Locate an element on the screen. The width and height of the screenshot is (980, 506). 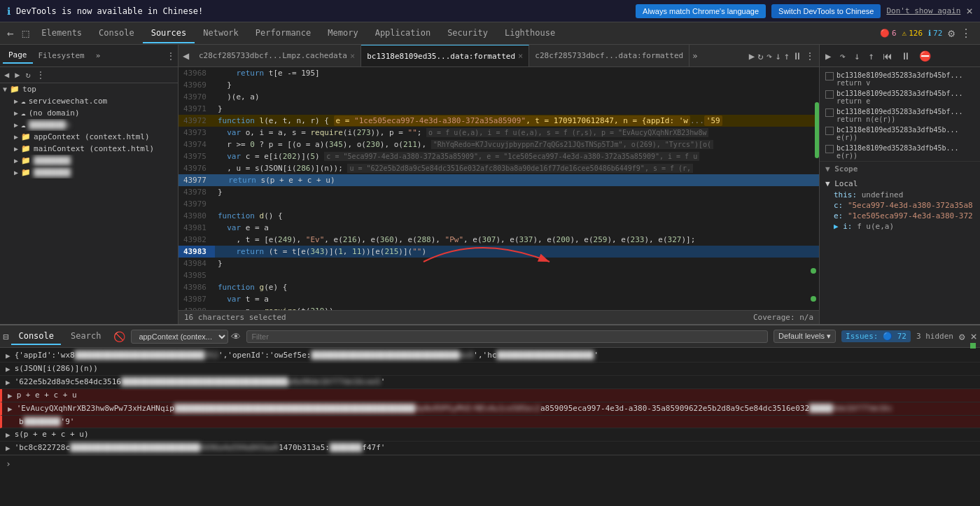
console-tab-console: Console is located at coordinates (36, 337).